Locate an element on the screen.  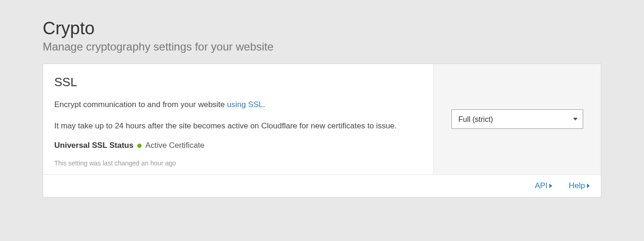
page-subtitle: Manage cryptography settings for your we… is located at coordinates (322, 47).